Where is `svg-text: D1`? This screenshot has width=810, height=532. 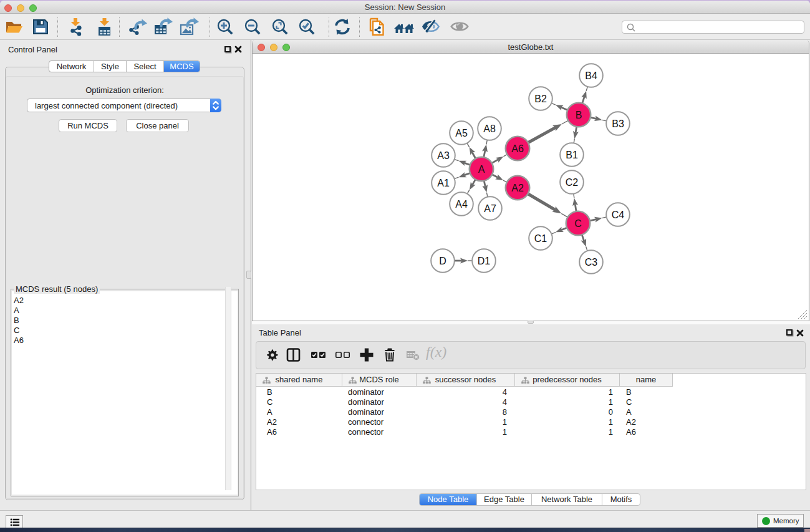 svg-text: D1 is located at coordinates (484, 261).